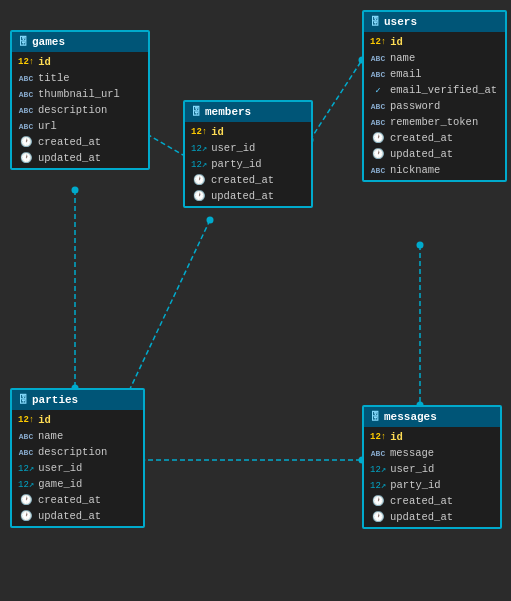 This screenshot has height=601, width=511. Describe the element at coordinates (236, 164) in the screenshot. I see `members-field-partyid-label: party_id` at that location.